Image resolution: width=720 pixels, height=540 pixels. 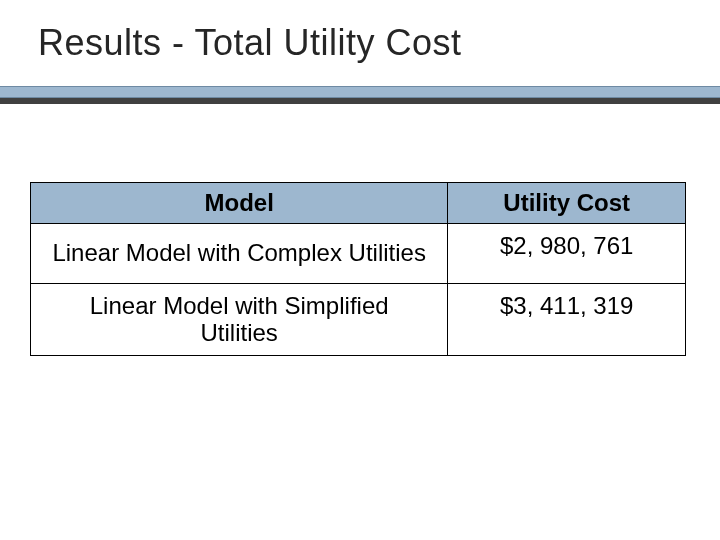 What do you see at coordinates (358, 204) in the screenshot?
I see `table-header-row: Model Utility Cost` at bounding box center [358, 204].